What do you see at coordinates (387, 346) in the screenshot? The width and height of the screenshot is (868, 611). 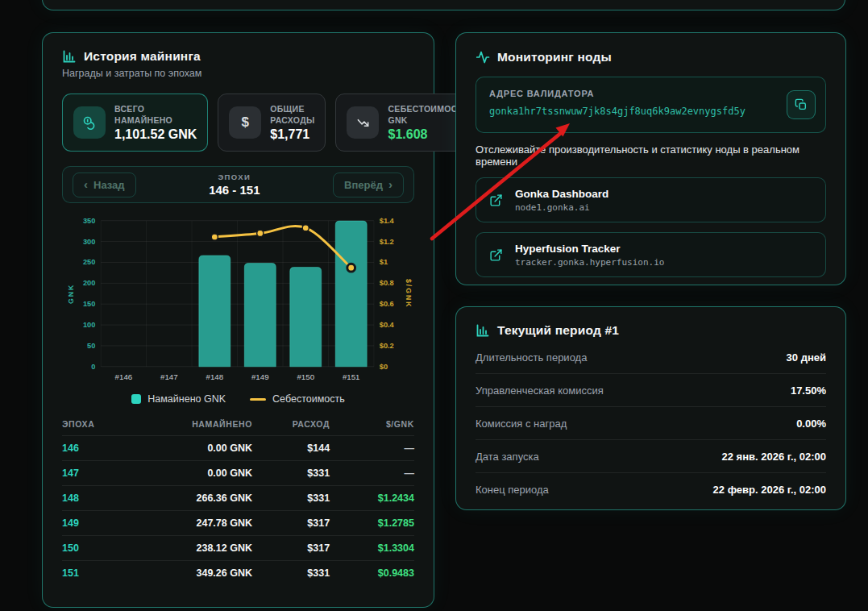 I see `svg-text: $0.2` at bounding box center [387, 346].